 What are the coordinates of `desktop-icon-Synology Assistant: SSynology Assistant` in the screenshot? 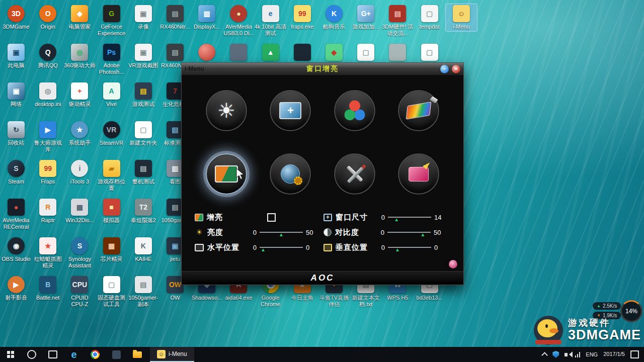 It's located at (79, 253).